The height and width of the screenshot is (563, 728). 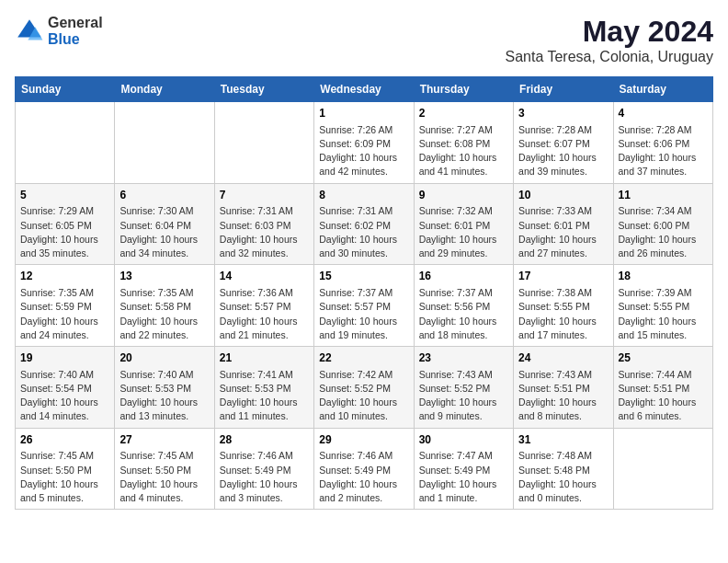 I want to click on calendar-cell: 29Sunrise: 7:46 AMSunset: 5:49 PMDayligh…, so click(x=364, y=469).